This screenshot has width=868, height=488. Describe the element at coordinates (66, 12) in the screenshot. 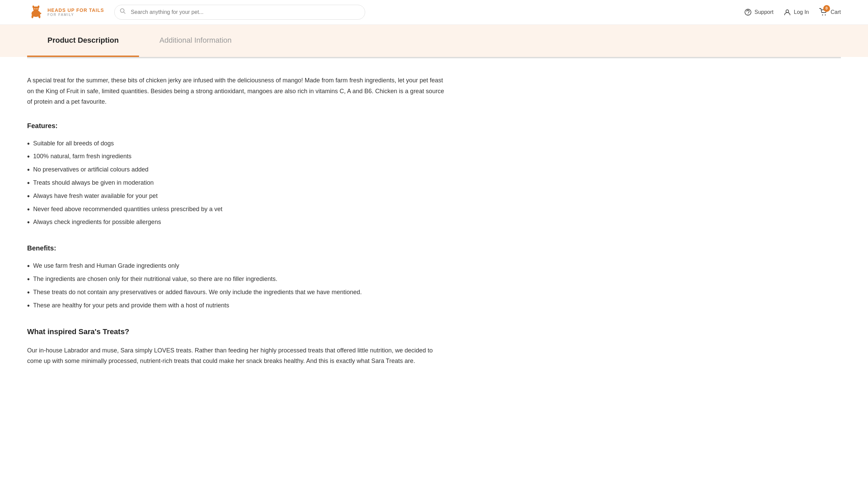

I see `logo: HEADS UP FOR TAILS FOR FAMILY` at that location.